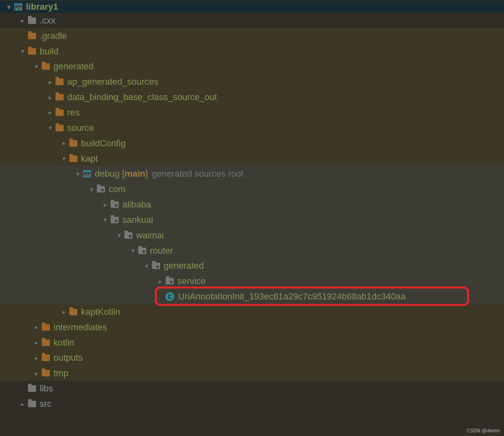 This screenshot has height=436, width=504. I want to click on tree-folder: ▾library1, so click(252, 7).